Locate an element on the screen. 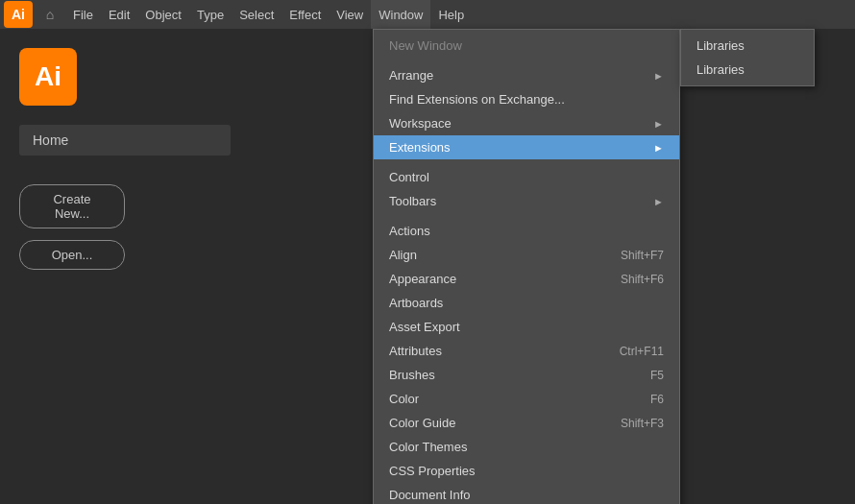 This screenshot has height=504, width=855. dropdown-asset-export: Asset Export is located at coordinates (526, 326).